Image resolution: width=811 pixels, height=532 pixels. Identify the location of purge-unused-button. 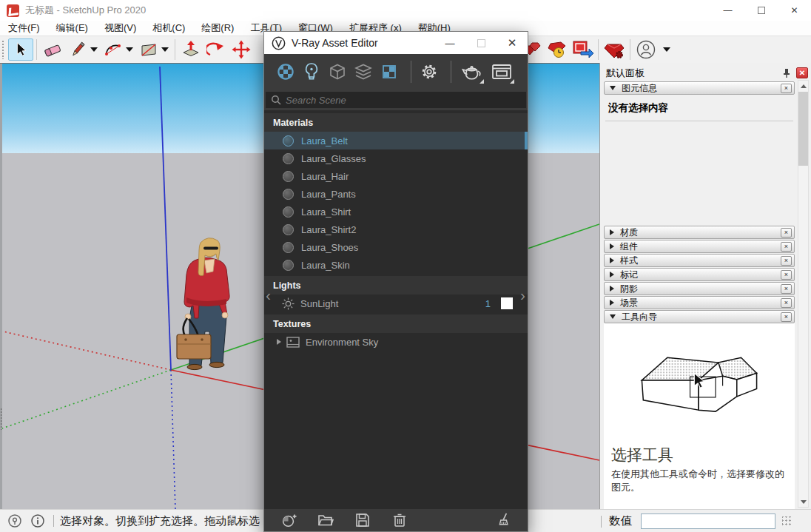
(505, 520).